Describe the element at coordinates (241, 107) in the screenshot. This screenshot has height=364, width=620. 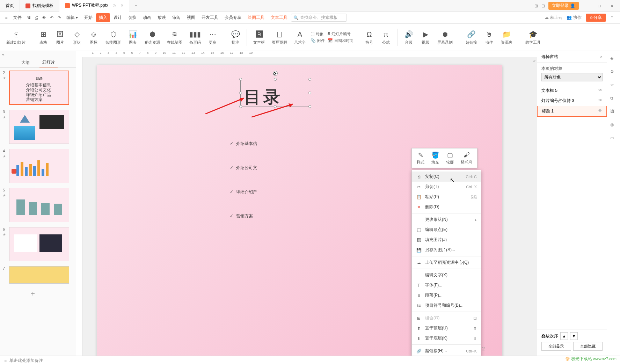
I see `resize-handle-bl` at that location.